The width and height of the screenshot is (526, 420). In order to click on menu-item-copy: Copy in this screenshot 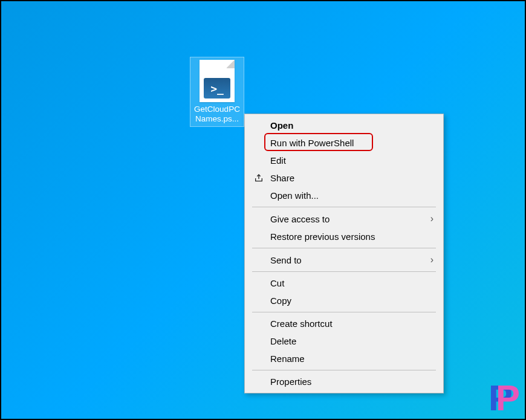, I will do `click(344, 301)`.